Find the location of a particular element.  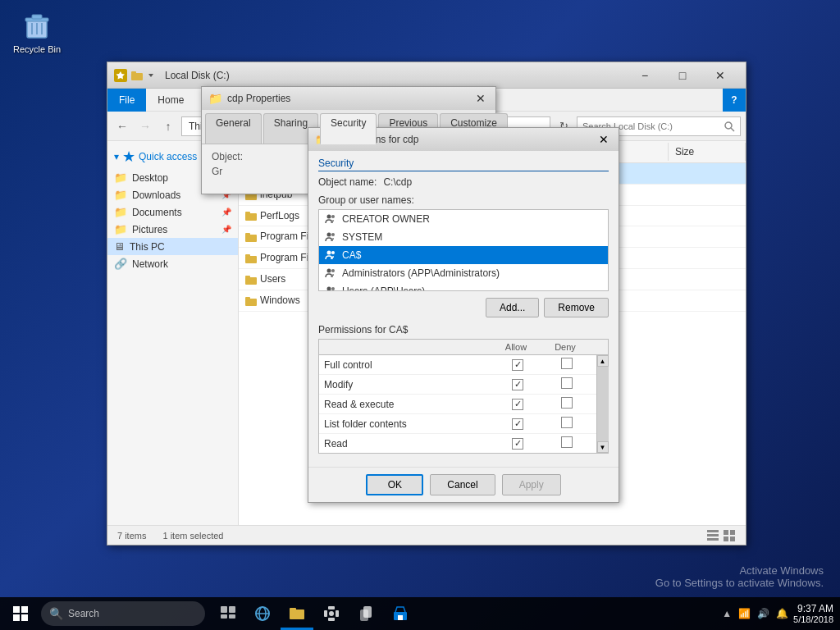

phone-companion-icon is located at coordinates (366, 614).